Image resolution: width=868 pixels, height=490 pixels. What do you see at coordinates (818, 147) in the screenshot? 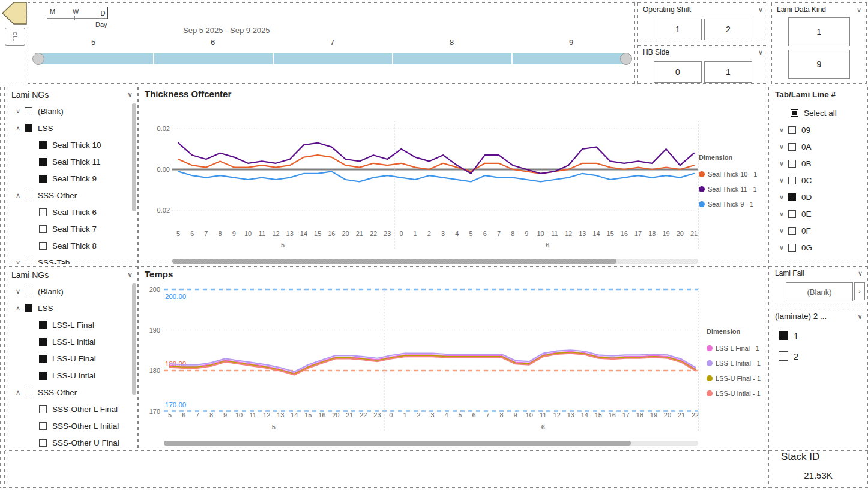
I see `tab-lami-line-item-0a: ∨0A` at bounding box center [818, 147].